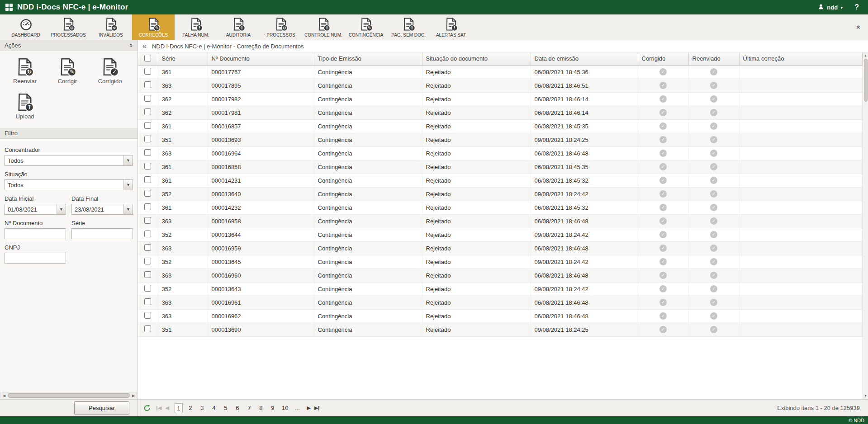 The image size is (868, 424). What do you see at coordinates (153, 27) in the screenshot?
I see `toolbar-item-correcoes: ✎CORREÇÕES` at bounding box center [153, 27].